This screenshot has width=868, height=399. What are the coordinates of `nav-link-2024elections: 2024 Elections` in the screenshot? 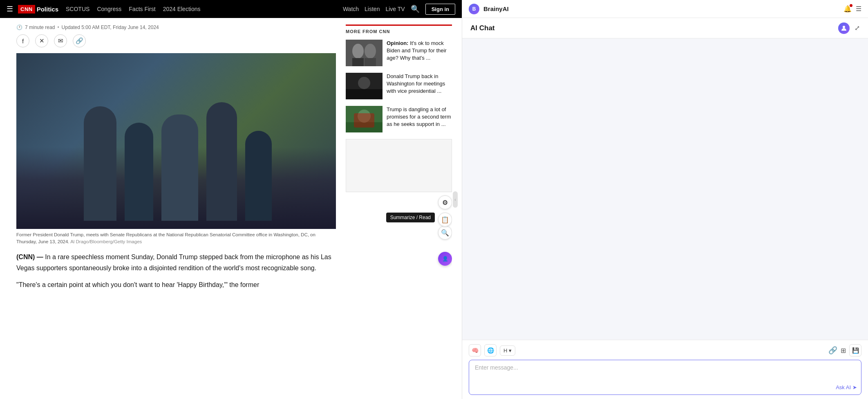 It's located at (182, 9).